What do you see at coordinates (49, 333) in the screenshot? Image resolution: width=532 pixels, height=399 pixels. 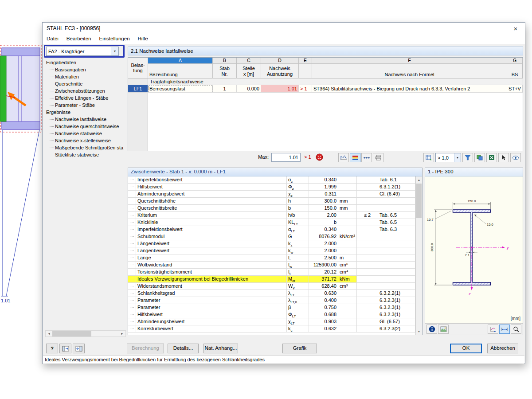 I see `scroll-left-icon: ◄` at bounding box center [49, 333].